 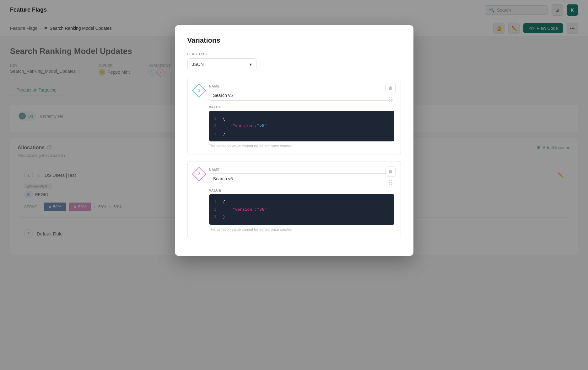 I want to click on variation-1-content: NAME VALUE 1 { 2 "version":"v5, so click(x=302, y=116).